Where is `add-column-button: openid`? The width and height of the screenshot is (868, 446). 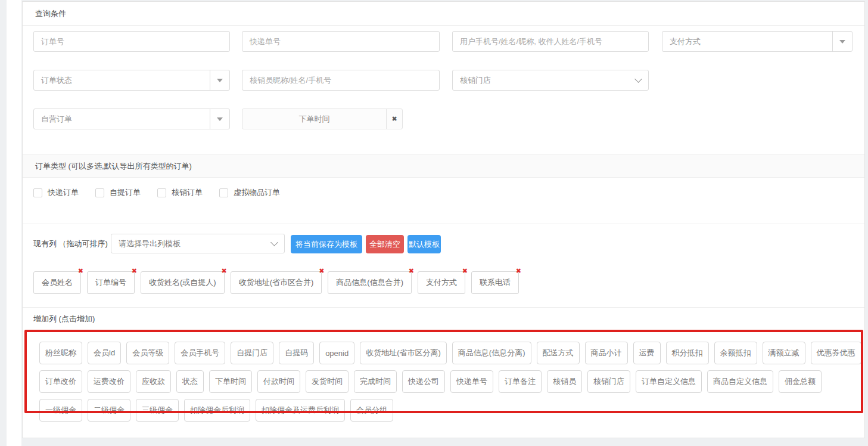
add-column-button: openid is located at coordinates (337, 353).